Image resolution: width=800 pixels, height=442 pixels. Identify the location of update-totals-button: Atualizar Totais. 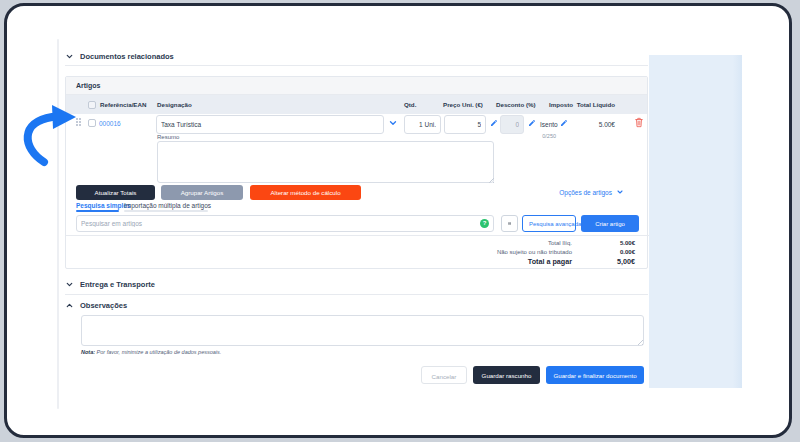
(116, 192).